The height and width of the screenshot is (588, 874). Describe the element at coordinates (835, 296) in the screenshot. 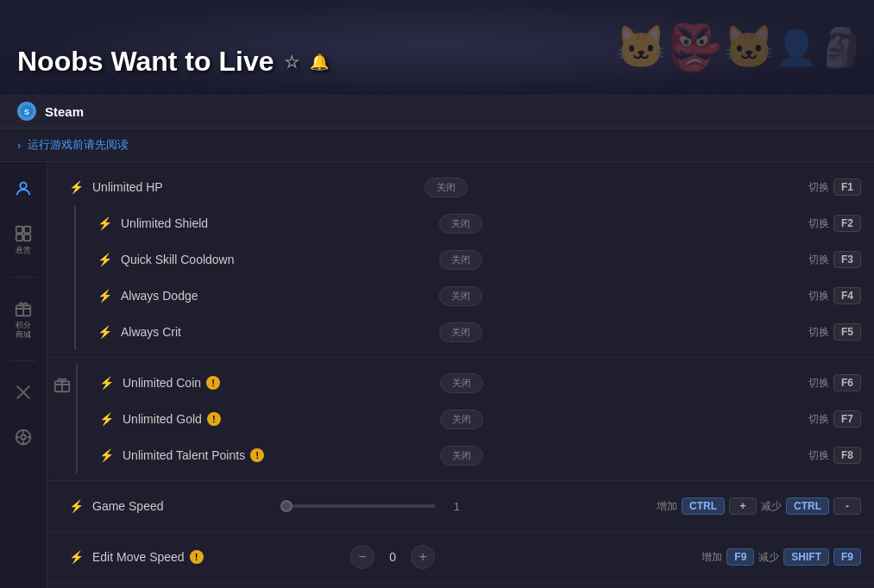

I see `hotkey-dodge: 切换 F4` at that location.